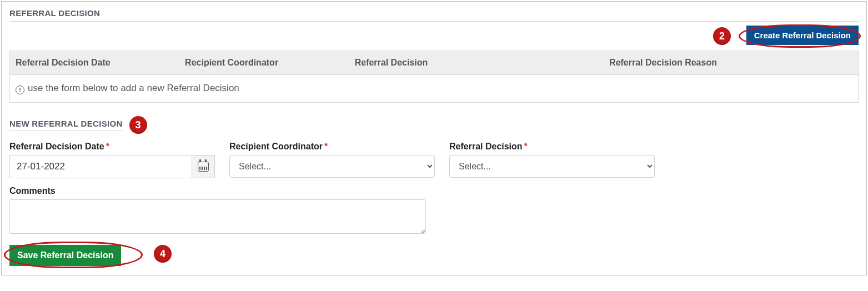 This screenshot has width=868, height=291. What do you see at coordinates (332, 167) in the screenshot?
I see `recipient-coordinator-select: Select...` at bounding box center [332, 167].